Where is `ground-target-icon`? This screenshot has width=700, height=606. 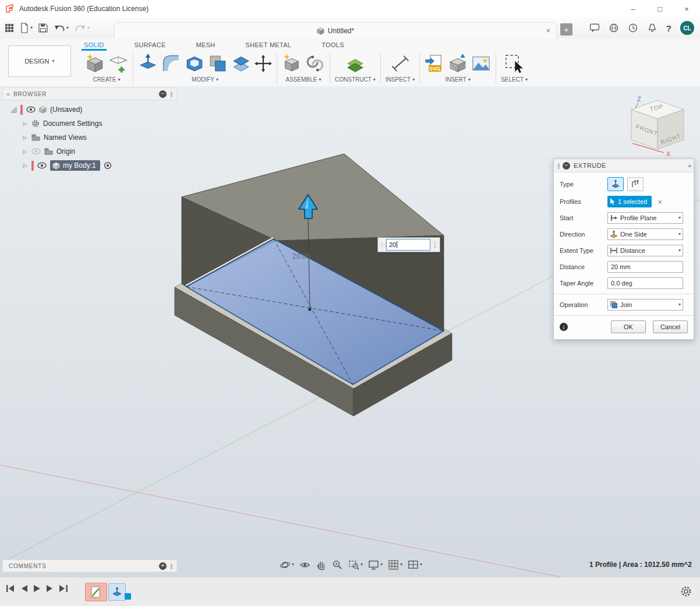
ground-target-icon is located at coordinates (108, 165).